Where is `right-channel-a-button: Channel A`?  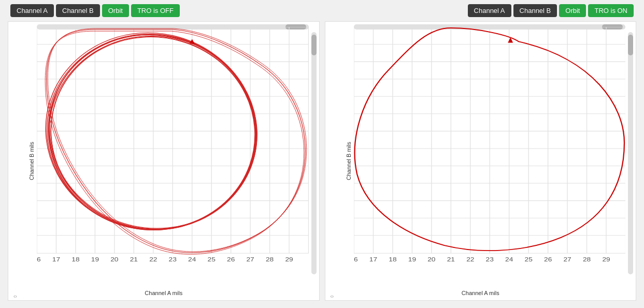 right-channel-a-button: Channel A is located at coordinates (490, 10).